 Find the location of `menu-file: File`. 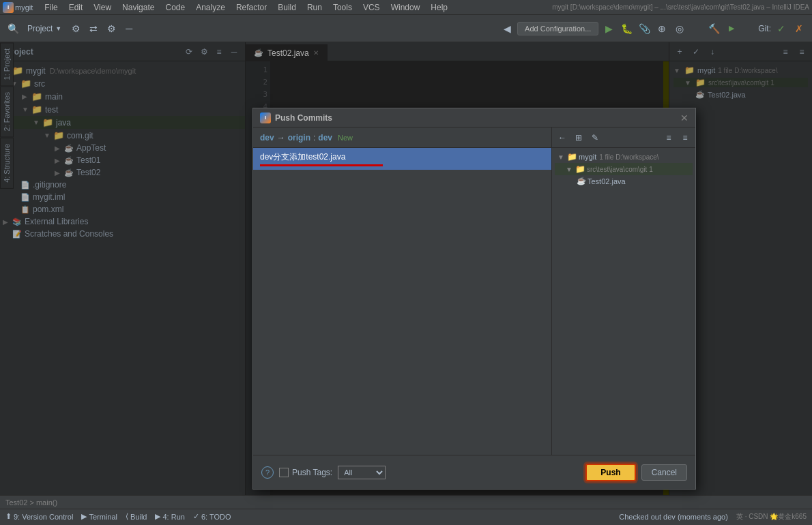

menu-file: File is located at coordinates (50, 7).